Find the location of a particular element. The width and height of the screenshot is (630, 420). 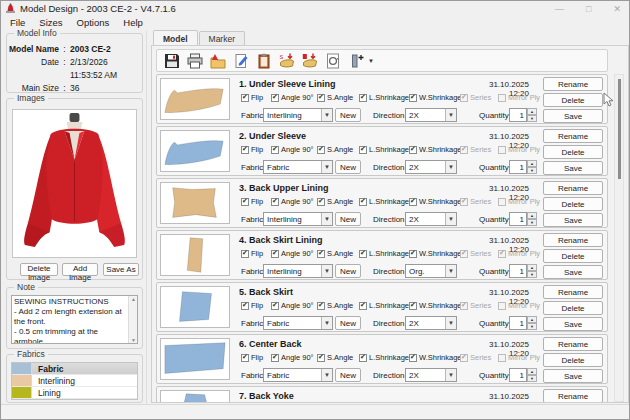

edit-note-icon is located at coordinates (241, 61).